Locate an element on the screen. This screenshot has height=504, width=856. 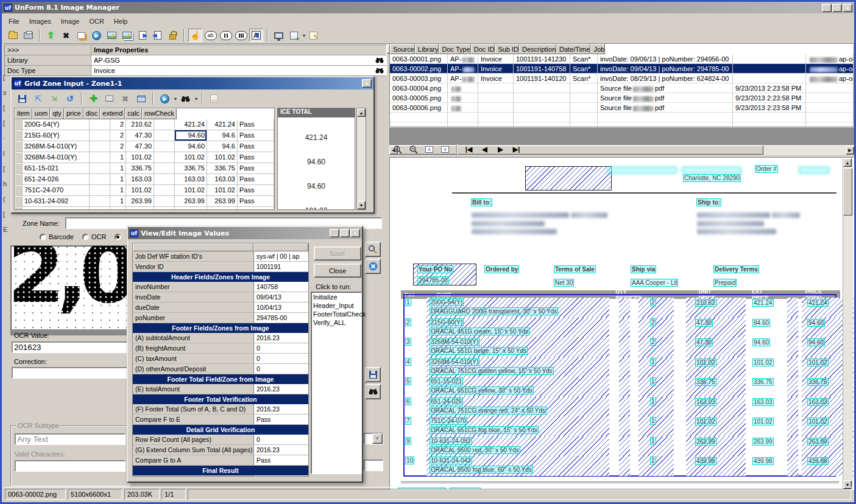
delete-row-icon: ✖ is located at coordinates (126, 99).